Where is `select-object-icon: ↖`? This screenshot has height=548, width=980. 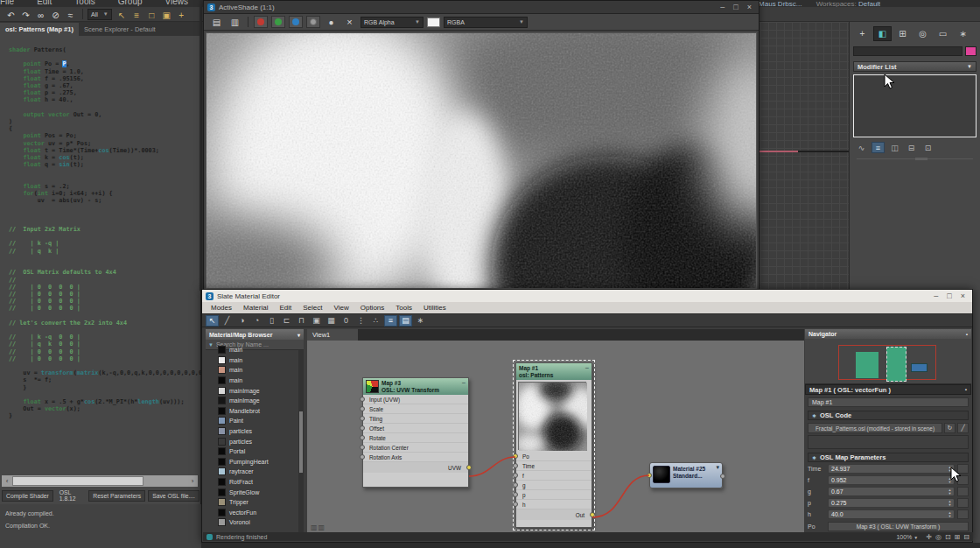
select-object-icon: ↖ is located at coordinates (122, 16).